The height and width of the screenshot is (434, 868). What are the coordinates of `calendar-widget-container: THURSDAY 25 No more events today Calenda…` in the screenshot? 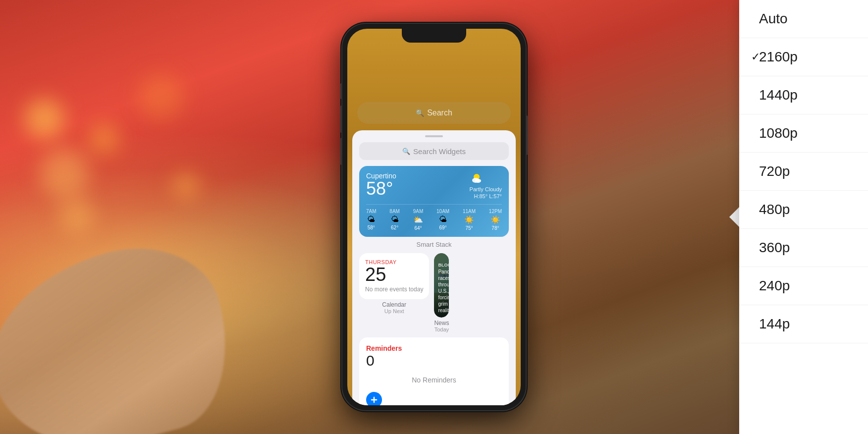 It's located at (394, 293).